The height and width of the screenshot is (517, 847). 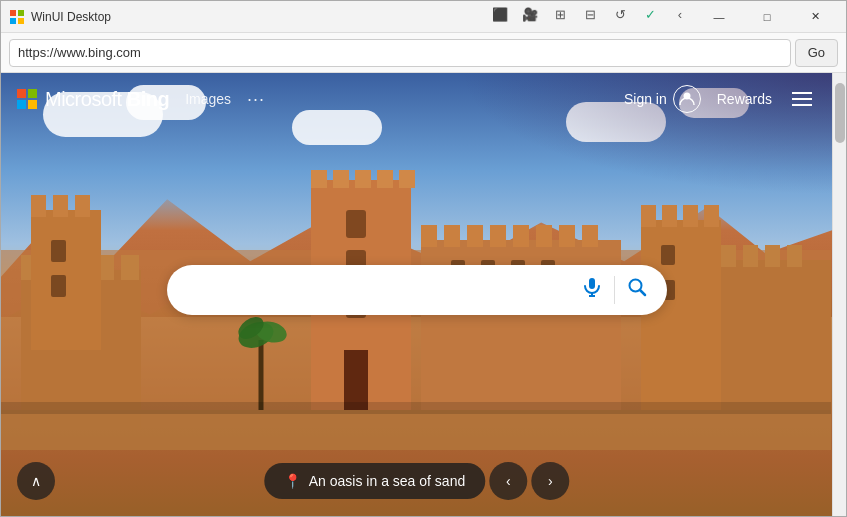 What do you see at coordinates (400, 52) in the screenshot?
I see `url-input` at bounding box center [400, 52].